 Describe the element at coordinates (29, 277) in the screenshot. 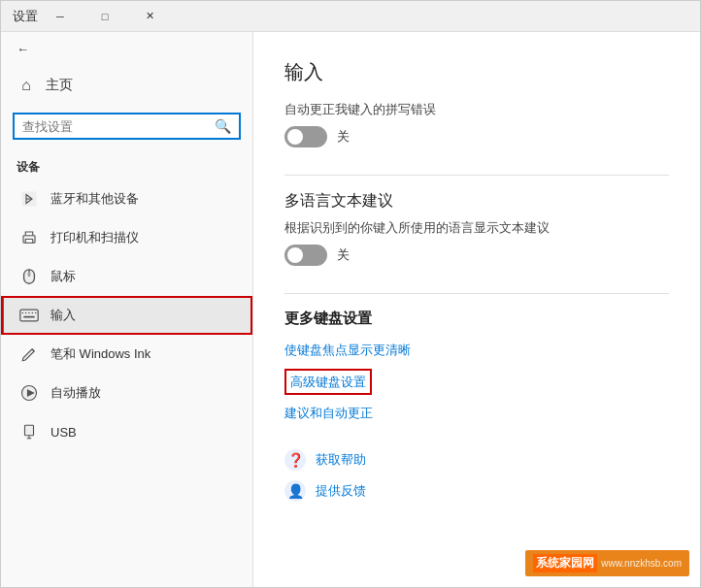

I see `mouse-icon` at that location.